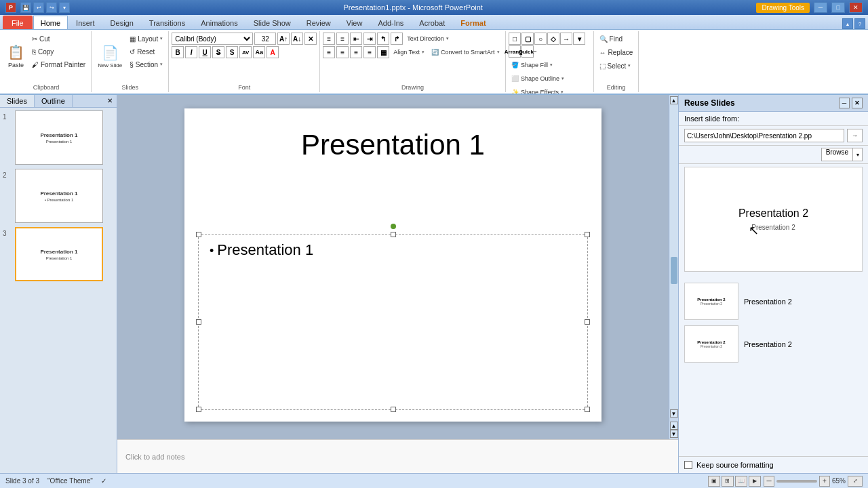 The height and width of the screenshot is (488, 868). I want to click on zoom-slider, so click(797, 481).